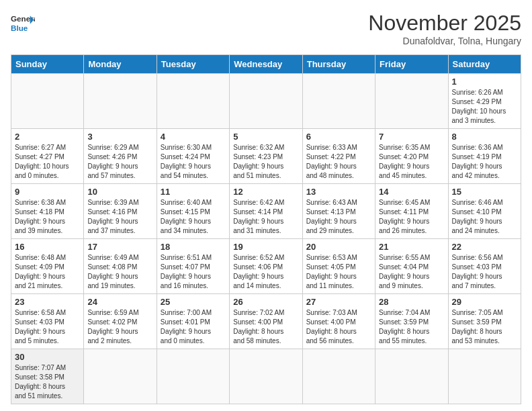 This screenshot has height=411, width=532. I want to click on day-number: 22, so click(485, 247).